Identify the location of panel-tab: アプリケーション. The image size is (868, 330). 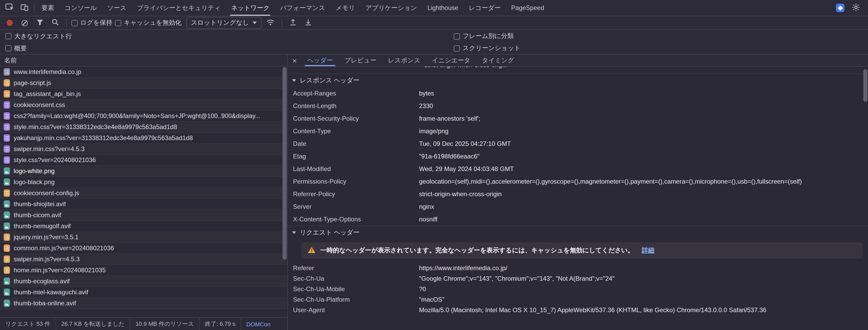
(391, 8).